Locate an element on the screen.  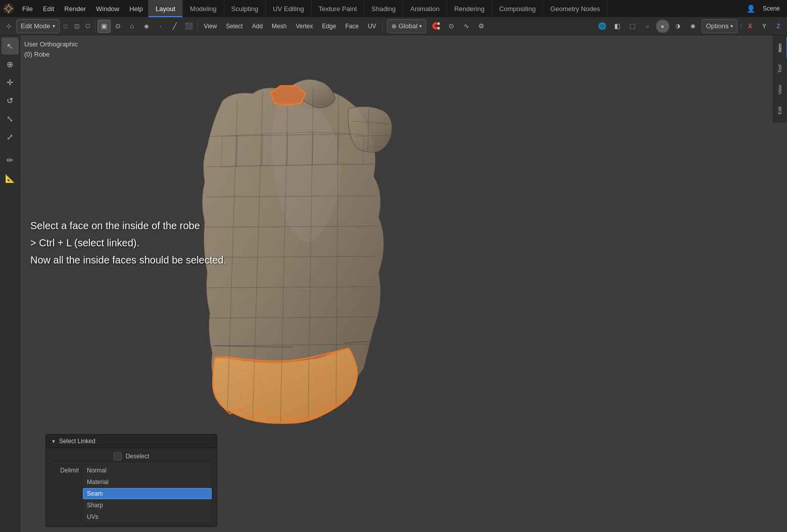
option-normal: Normal is located at coordinates (147, 470).